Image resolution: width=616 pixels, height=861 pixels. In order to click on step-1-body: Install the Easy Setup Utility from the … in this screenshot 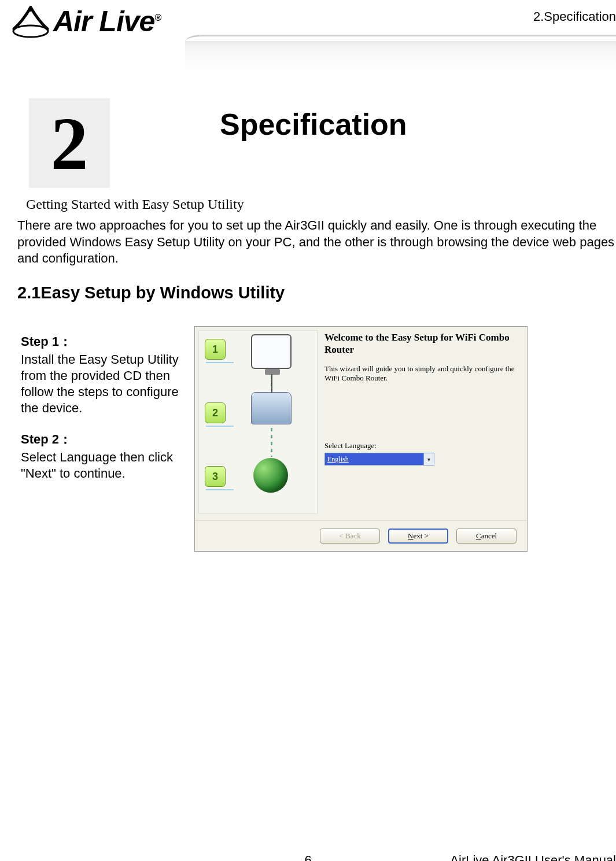, I will do `click(105, 384)`.